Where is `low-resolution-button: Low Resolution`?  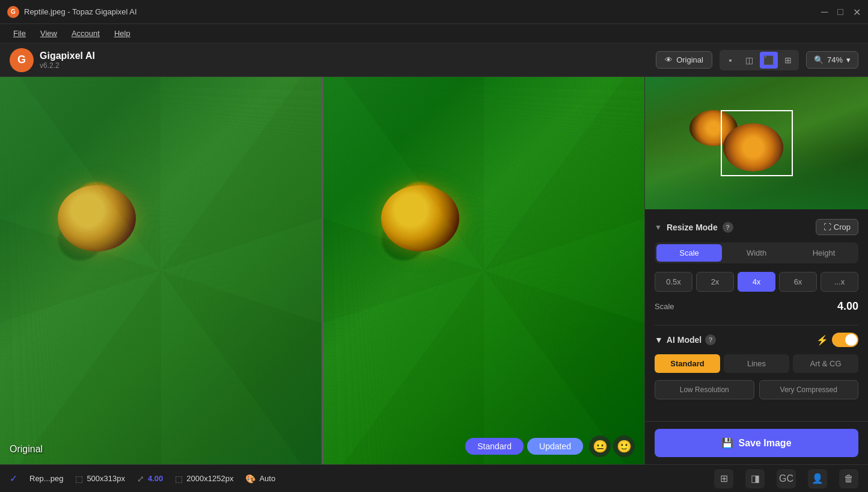
low-resolution-button: Low Resolution is located at coordinates (704, 390).